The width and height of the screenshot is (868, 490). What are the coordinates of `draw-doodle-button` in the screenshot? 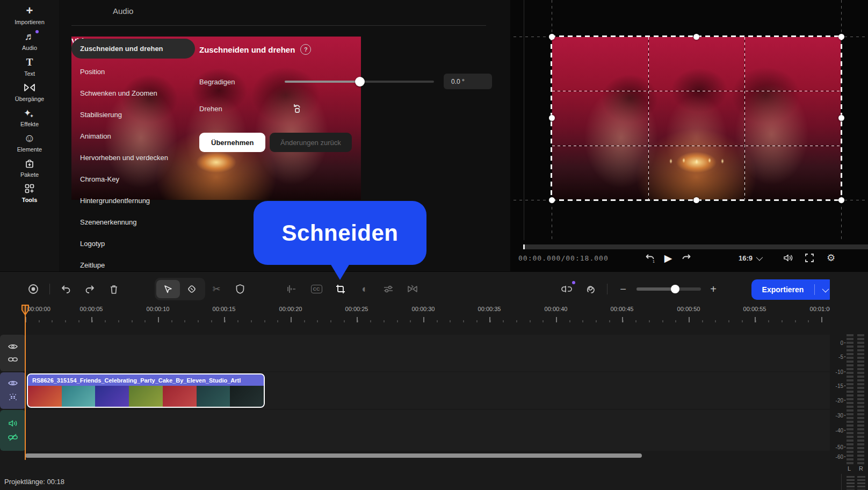 It's located at (591, 289).